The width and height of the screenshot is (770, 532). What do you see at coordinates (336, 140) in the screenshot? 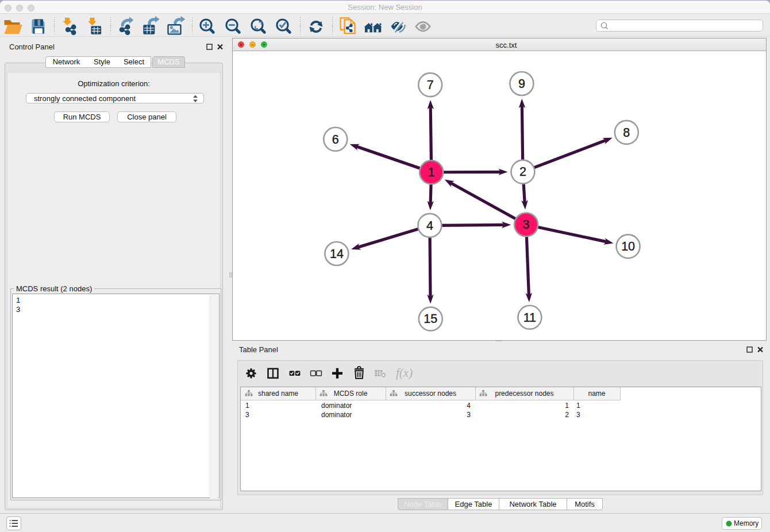
I see `svg-text: 6` at bounding box center [336, 140].